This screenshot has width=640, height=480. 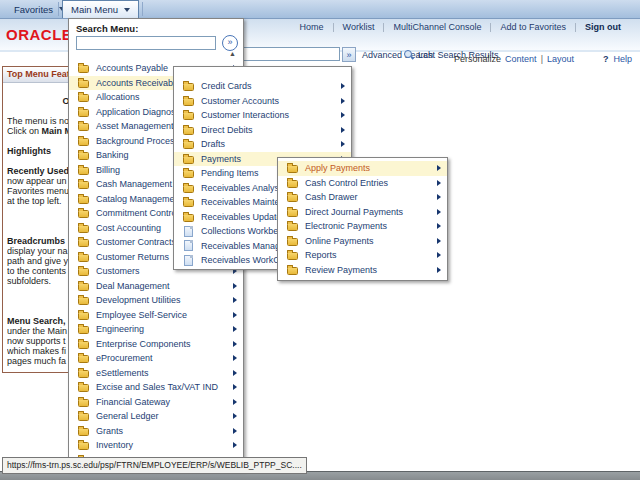 I want to click on menu-item-label: Billing, so click(x=108, y=170).